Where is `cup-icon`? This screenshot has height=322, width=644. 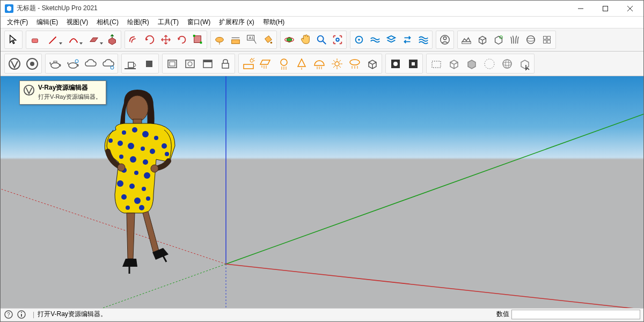
cup-icon is located at coordinates (131, 63).